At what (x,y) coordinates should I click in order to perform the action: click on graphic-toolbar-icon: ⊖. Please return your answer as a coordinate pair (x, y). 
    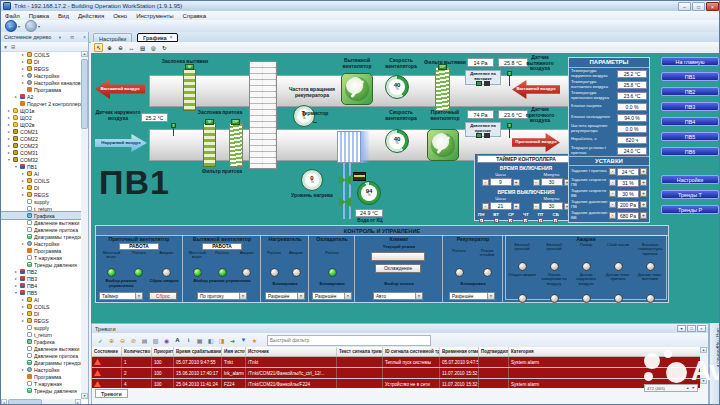
    Looking at the image, I should click on (120, 48).